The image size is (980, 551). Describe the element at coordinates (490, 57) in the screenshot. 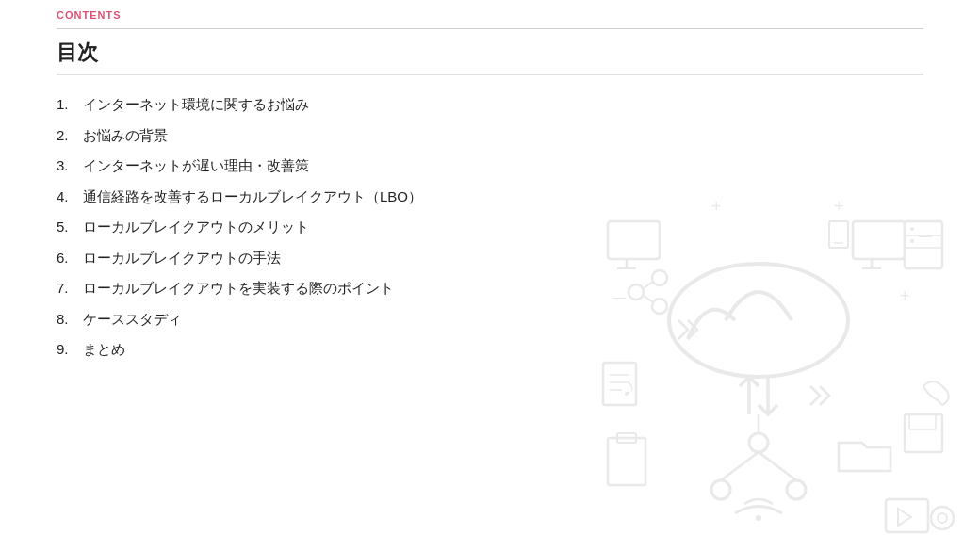

I see `page-title: 目次` at that location.